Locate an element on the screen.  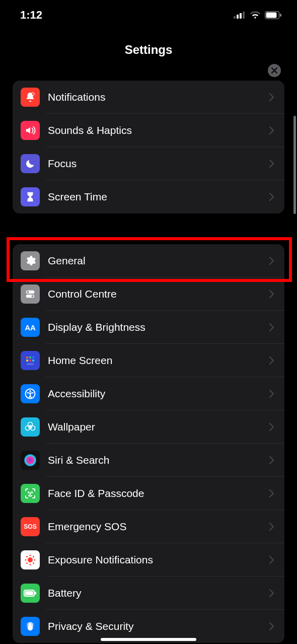
row-label: Control Centre is located at coordinates (159, 294).